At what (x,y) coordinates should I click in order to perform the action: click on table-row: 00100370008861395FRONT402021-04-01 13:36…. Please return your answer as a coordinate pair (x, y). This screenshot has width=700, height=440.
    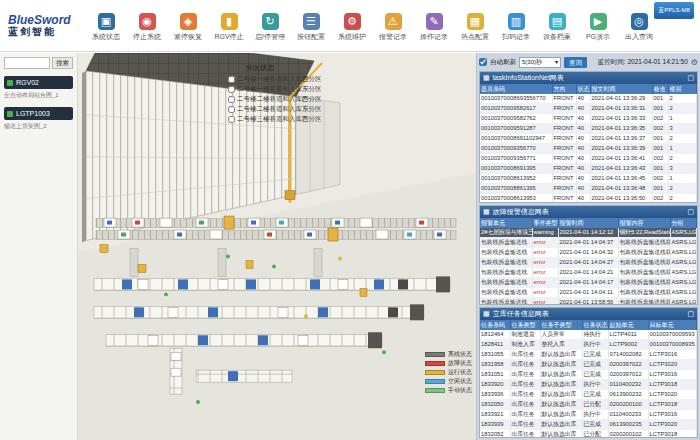
    Looking at the image, I should click on (588, 189).